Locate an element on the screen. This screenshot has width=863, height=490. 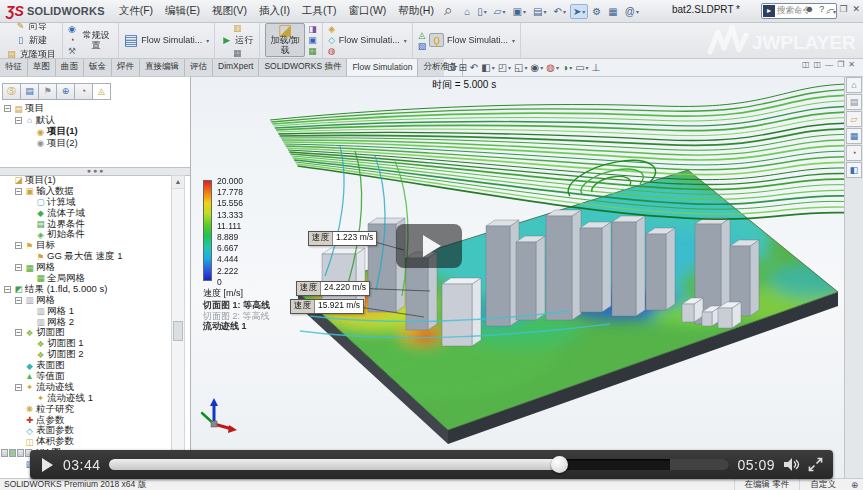
restore-doc-icon: ❐ is located at coordinates (840, 64).